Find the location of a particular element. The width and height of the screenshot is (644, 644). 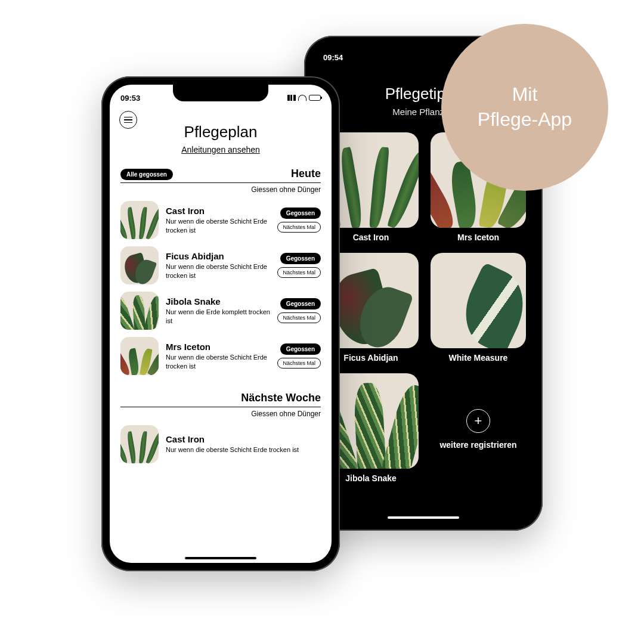

page-title: Pflegeplan is located at coordinates (221, 132).